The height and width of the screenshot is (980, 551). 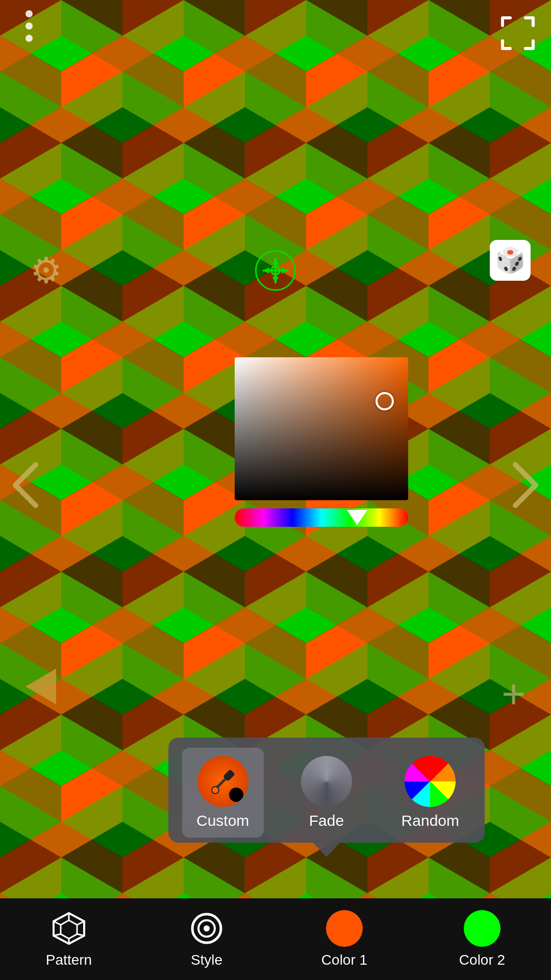 I want to click on color1-circle, so click(x=344, y=928).